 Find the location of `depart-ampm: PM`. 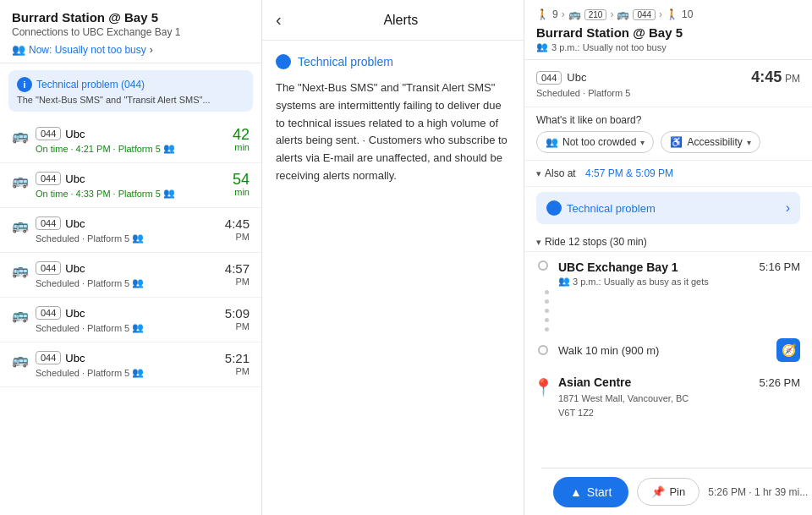

depart-ampm: PM is located at coordinates (793, 79).